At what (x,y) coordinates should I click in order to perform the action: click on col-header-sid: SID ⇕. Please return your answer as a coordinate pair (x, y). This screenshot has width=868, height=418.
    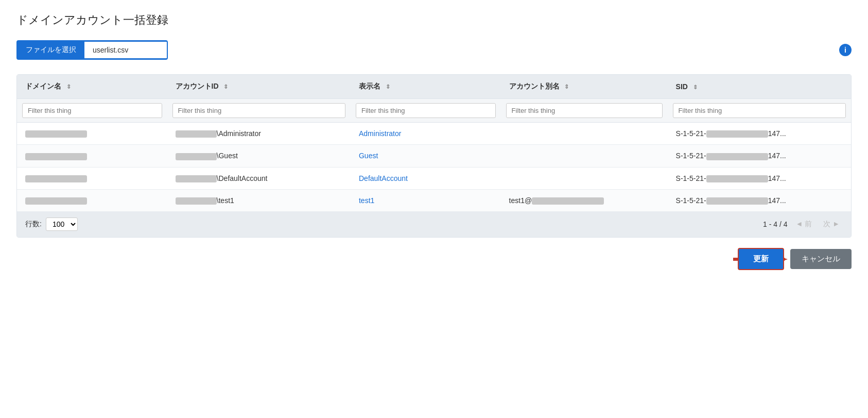
    Looking at the image, I should click on (759, 87).